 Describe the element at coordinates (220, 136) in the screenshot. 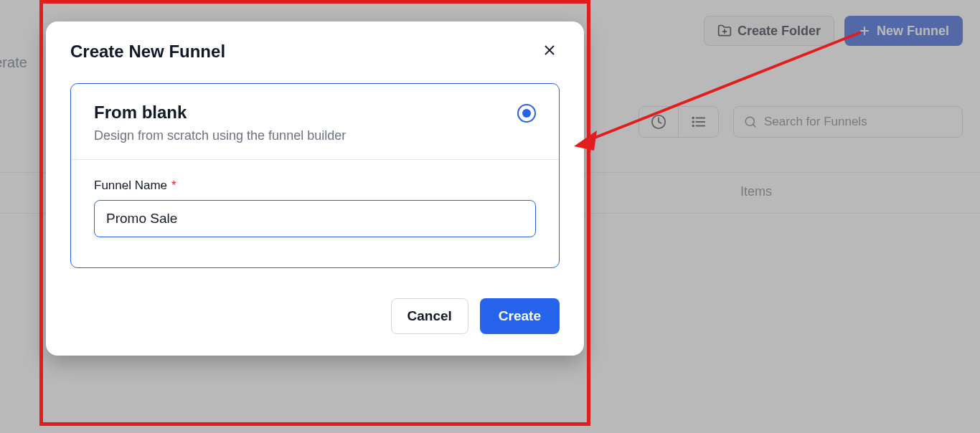

I see `option-subtitle: Design from scratch using the funnel bui…` at that location.